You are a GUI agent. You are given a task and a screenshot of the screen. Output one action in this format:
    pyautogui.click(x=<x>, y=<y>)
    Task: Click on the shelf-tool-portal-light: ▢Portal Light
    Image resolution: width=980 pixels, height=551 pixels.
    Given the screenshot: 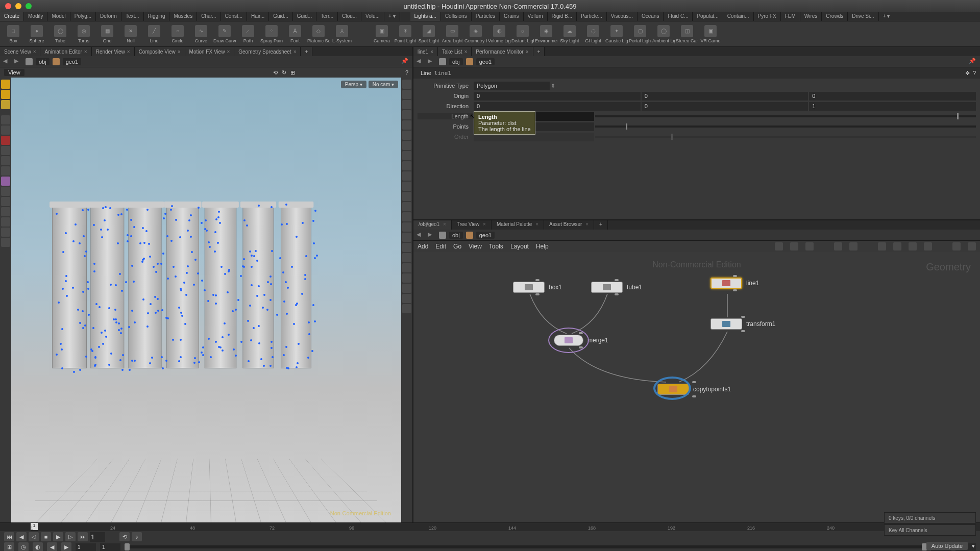 What is the action you would take?
    pyautogui.click(x=640, y=34)
    